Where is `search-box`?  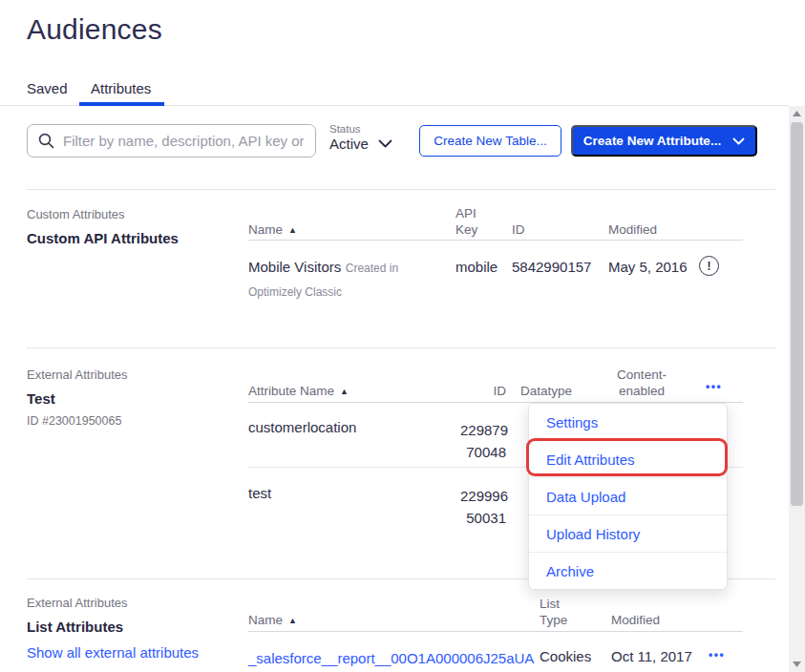 search-box is located at coordinates (172, 141).